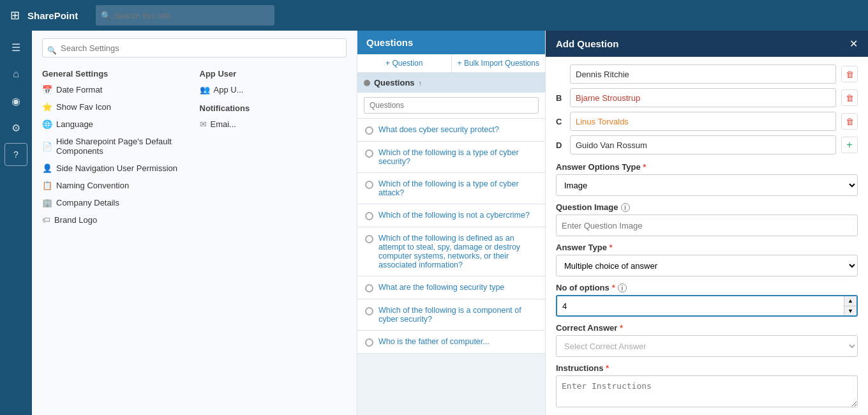 This screenshot has height=415, width=868. What do you see at coordinates (703, 145) in the screenshot?
I see `answer-input-d` at bounding box center [703, 145].